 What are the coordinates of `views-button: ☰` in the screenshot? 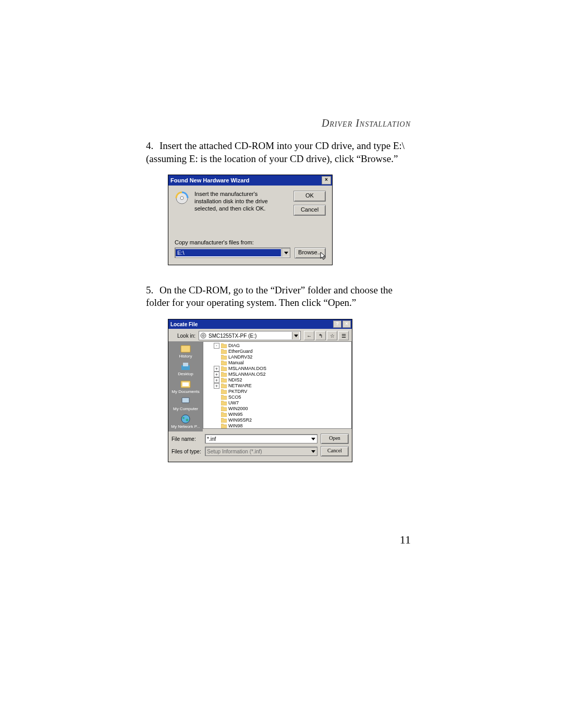 It's located at (344, 336).